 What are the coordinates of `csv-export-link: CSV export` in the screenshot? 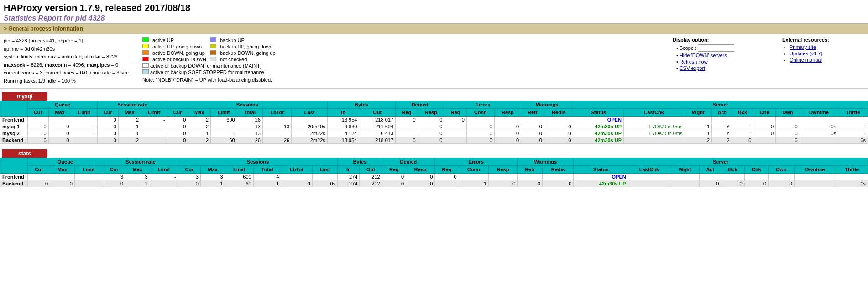 It's located at (692, 68).